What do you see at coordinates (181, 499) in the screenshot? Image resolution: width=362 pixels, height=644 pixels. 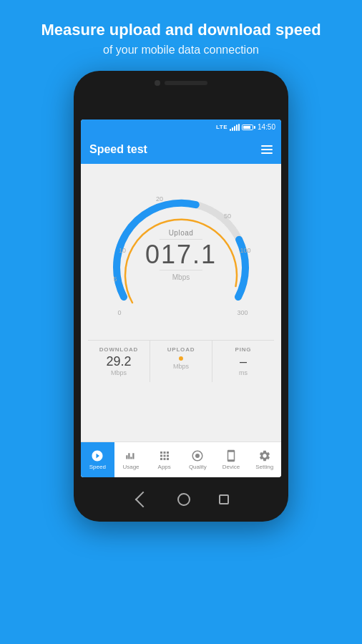 I see `phone-nav-buttons` at bounding box center [181, 499].